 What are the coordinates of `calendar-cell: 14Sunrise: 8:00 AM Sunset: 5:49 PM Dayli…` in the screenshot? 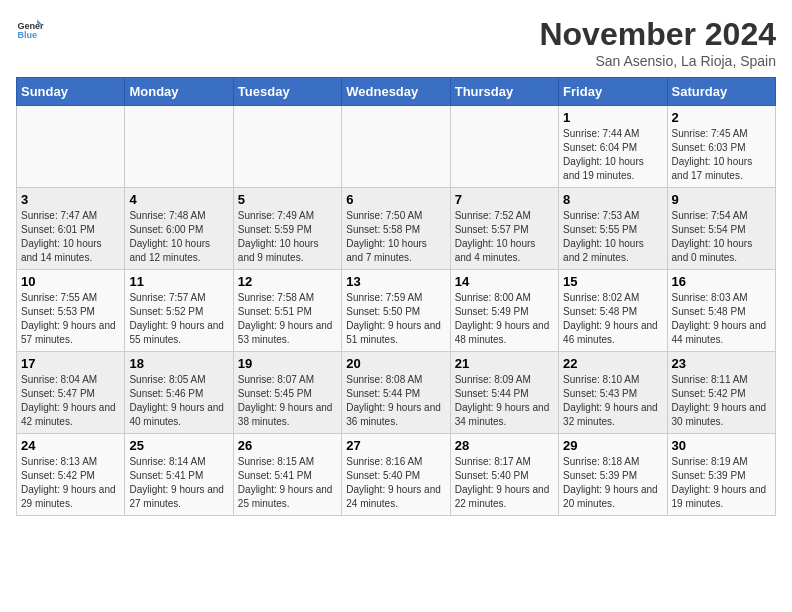 It's located at (504, 311).